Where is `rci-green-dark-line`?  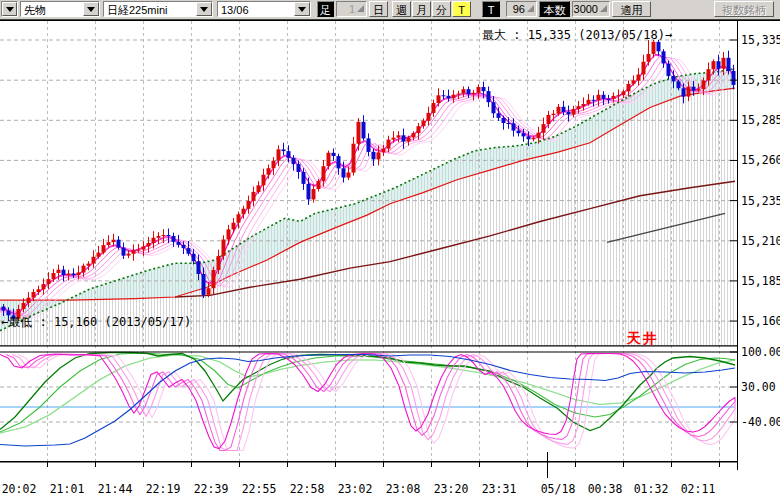
rci-green-dark-line is located at coordinates (368, 392).